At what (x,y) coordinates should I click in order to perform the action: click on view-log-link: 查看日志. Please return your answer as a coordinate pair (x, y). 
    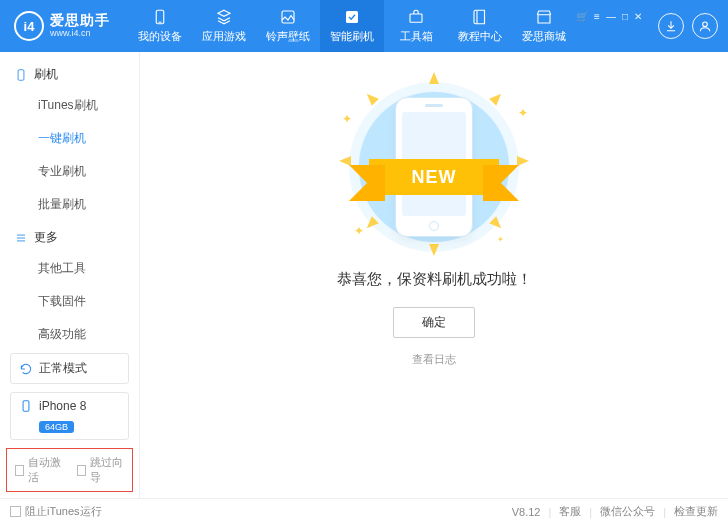
    Looking at the image, I should click on (434, 360).